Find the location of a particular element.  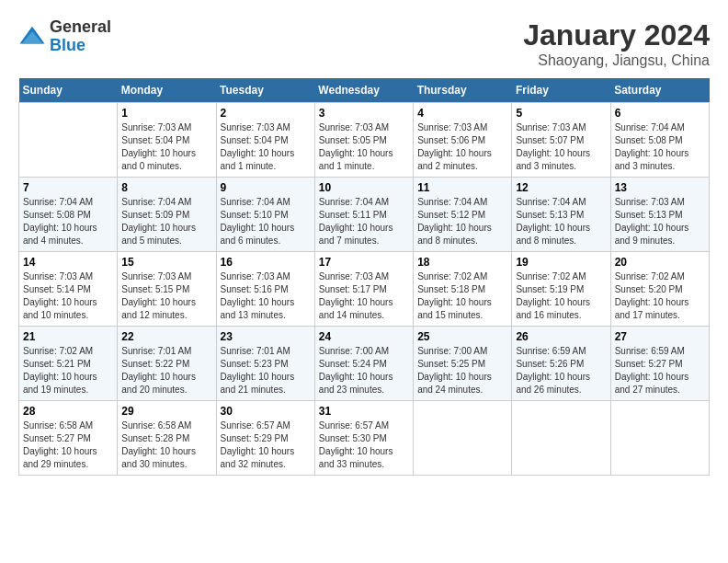

day-info: Sunrise: 7:00 AMSunset: 5:25 PMDaylight:… is located at coordinates (462, 371).